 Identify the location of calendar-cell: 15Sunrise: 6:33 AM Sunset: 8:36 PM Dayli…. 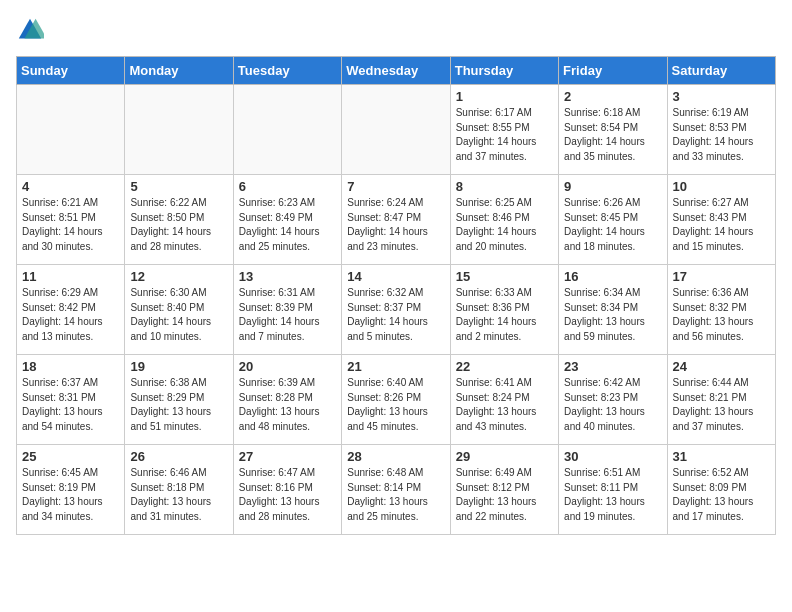
(504, 310).